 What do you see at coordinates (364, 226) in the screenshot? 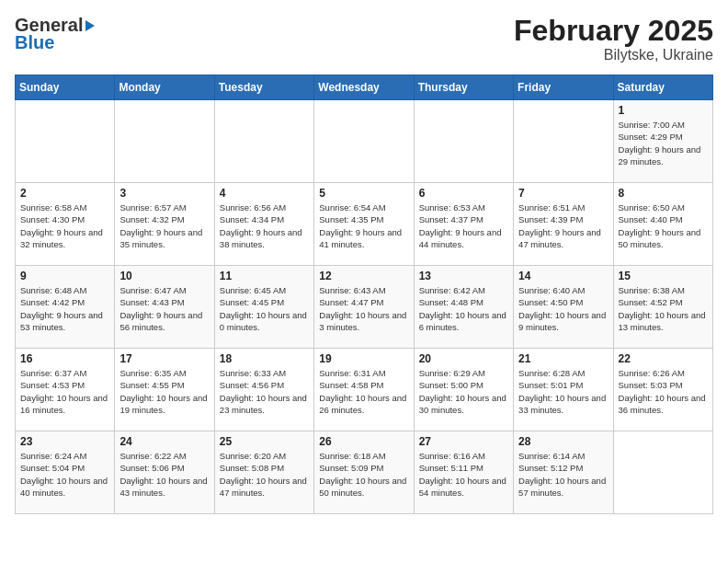
I see `day-info: Sunrise: 6:54 AM Sunset: 4:35 PM Dayligh…` at bounding box center [364, 226].